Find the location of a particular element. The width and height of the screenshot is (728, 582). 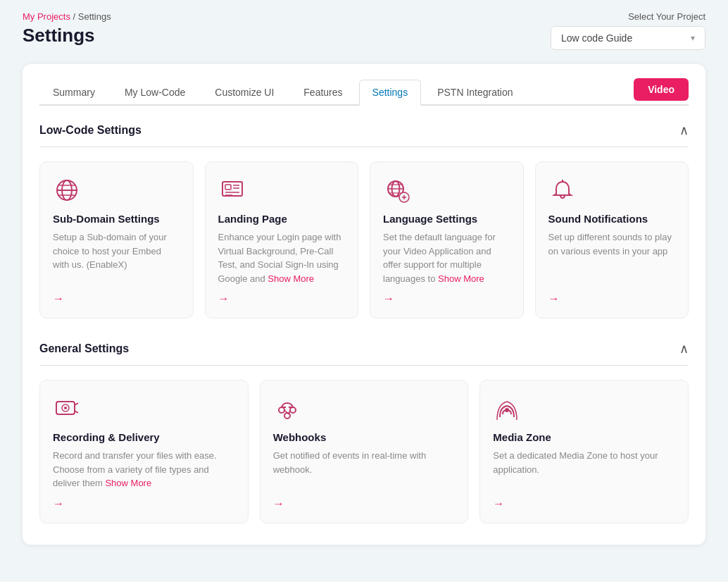

section-header-general: General Settings ∧ is located at coordinates (364, 349).